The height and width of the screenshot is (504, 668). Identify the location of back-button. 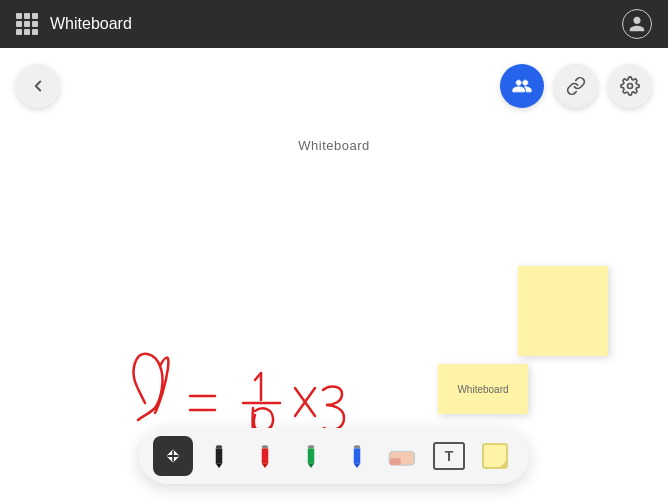
(38, 86).